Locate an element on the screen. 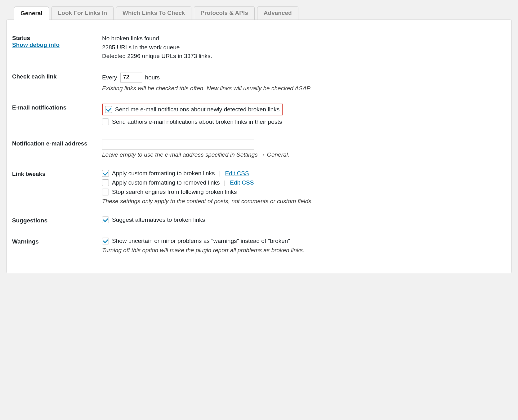 This screenshot has height=420, width=518. check-each-desc: Existing links will be checked this ofte… is located at coordinates (302, 88).